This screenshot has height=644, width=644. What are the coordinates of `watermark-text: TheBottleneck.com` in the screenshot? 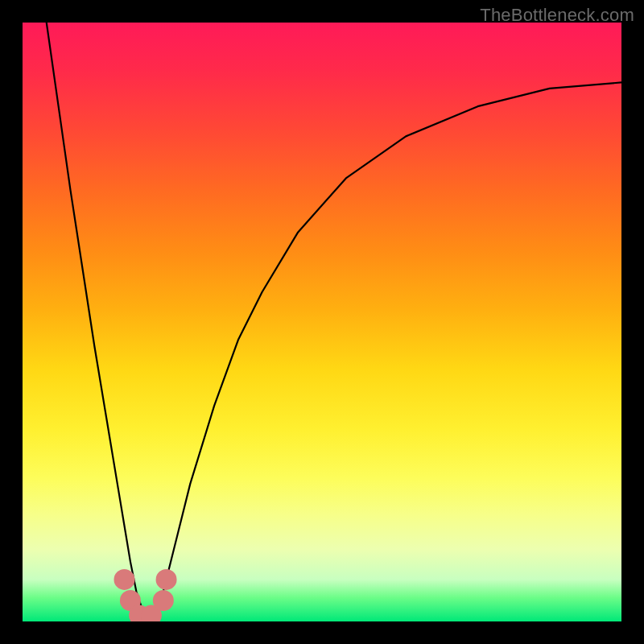 It's located at (557, 15).